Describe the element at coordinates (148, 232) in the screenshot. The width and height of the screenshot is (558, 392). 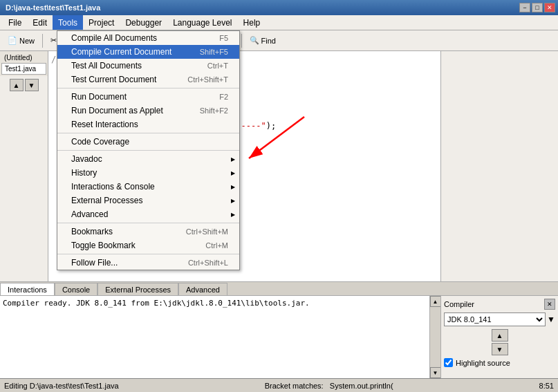
I see `menu-bookmarks: Bookmarks Ctrl+Shift+M` at that location.